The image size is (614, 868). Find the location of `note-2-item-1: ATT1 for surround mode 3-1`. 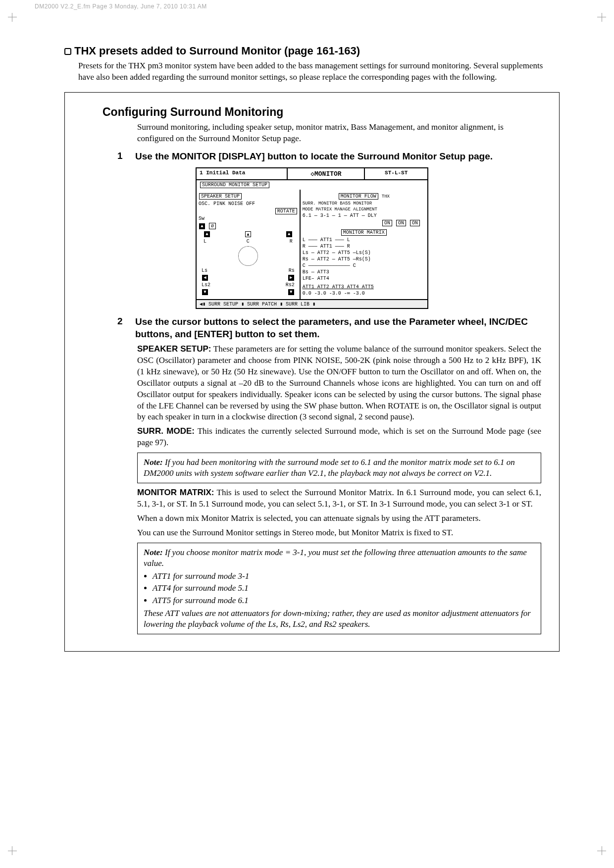

note-2-item-1: ATT1 for surround mode 3-1 is located at coordinates (344, 576).